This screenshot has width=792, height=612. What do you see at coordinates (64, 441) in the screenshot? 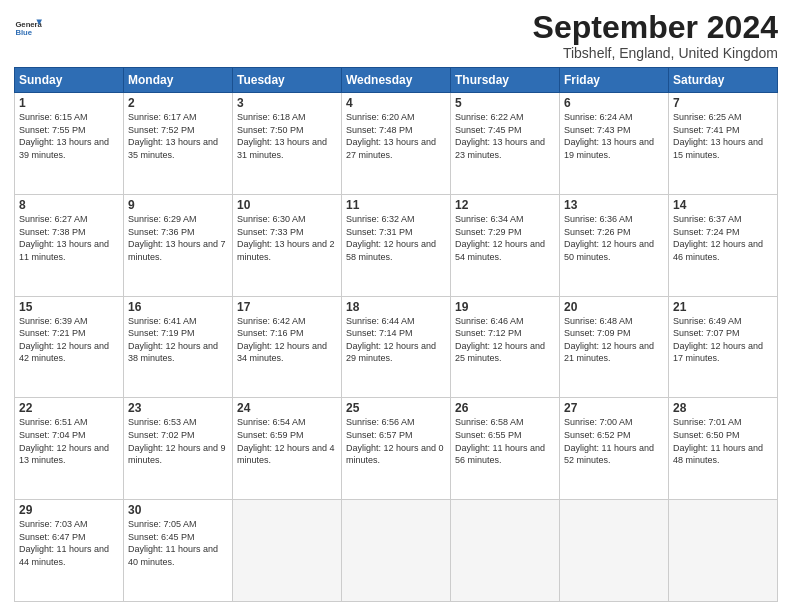
I see `day-info: Sunrise: 6:51 AMSunset: 7:04 PMDaylight:…` at bounding box center [64, 441].